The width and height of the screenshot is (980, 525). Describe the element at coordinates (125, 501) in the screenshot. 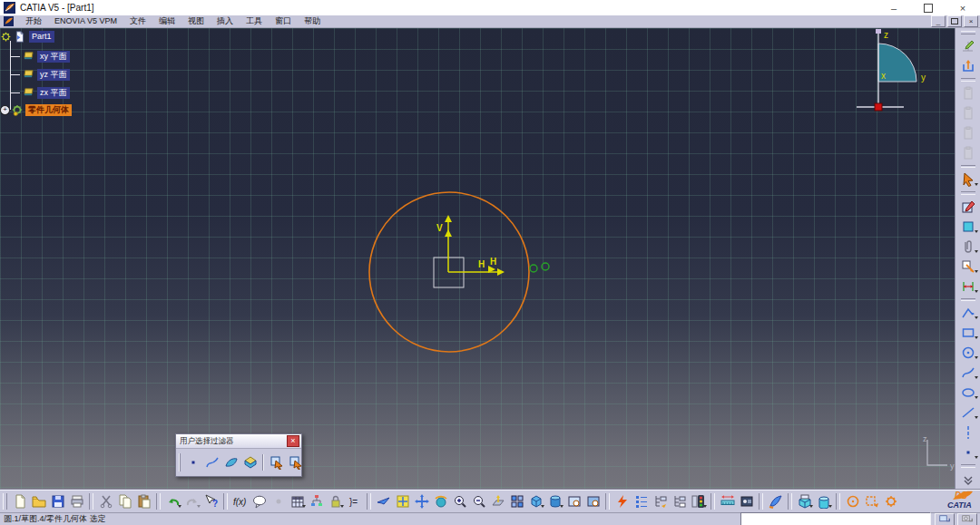

I see `copy-button` at that location.